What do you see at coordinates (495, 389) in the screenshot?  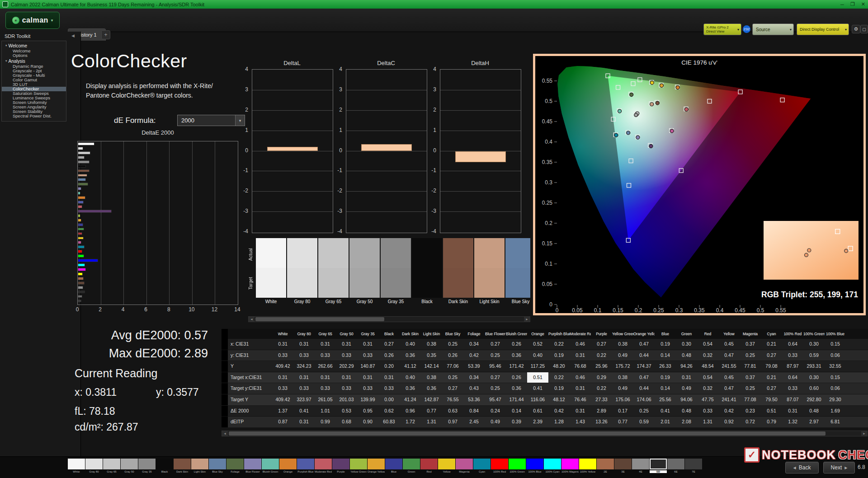 I see `cell-target-y-cie31-blue-flower: 0.25` at bounding box center [495, 389].